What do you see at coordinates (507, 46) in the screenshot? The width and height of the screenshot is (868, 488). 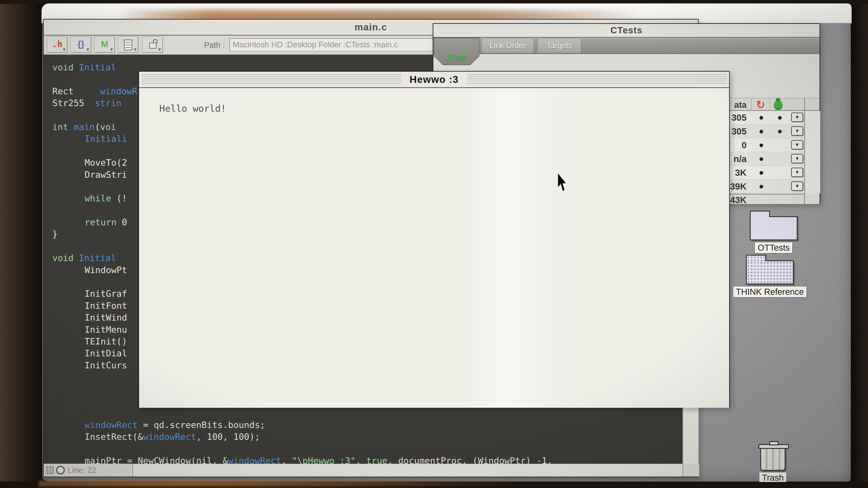 I see `tab-link-order: Link Order` at bounding box center [507, 46].